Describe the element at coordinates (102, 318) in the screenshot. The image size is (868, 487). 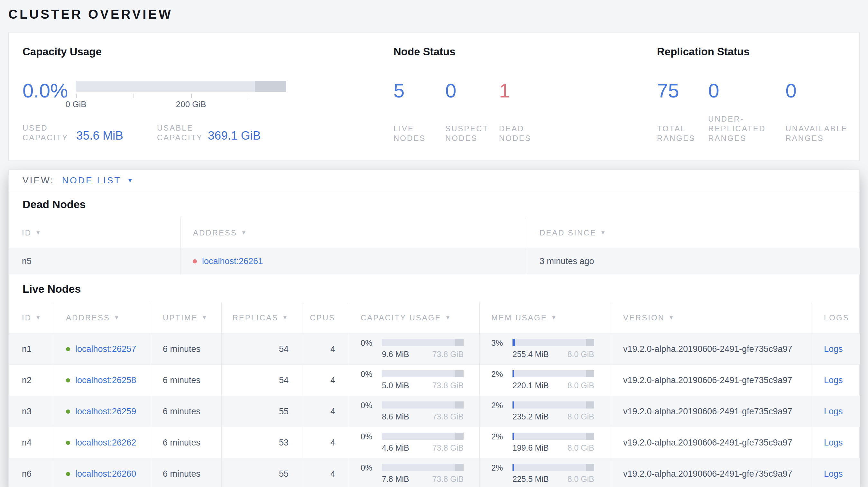
I see `col-address: ADDRESS ▼` at that location.